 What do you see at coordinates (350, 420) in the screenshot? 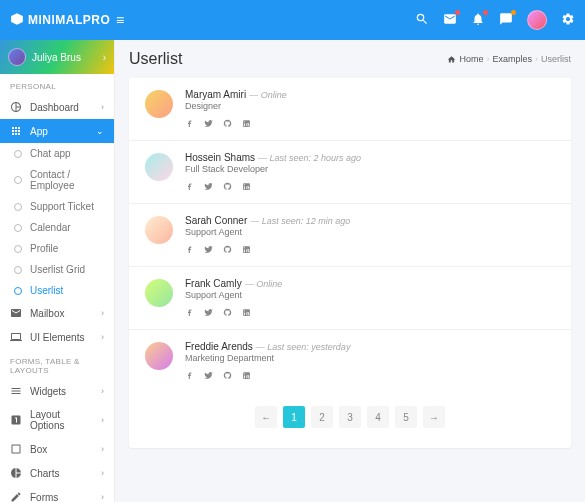
I see `pagination: ← 1 2 3 4 5 →` at bounding box center [350, 420].